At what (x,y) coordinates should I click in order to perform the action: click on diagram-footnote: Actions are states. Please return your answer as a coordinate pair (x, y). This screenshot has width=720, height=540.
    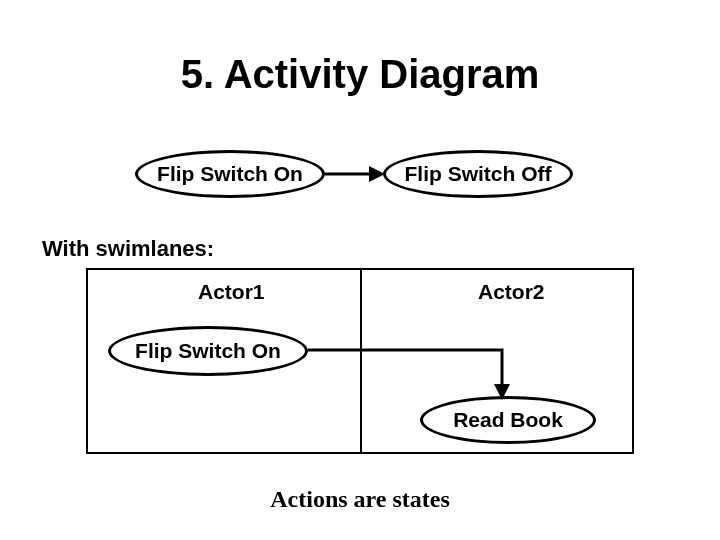
    Looking at the image, I should click on (360, 500).